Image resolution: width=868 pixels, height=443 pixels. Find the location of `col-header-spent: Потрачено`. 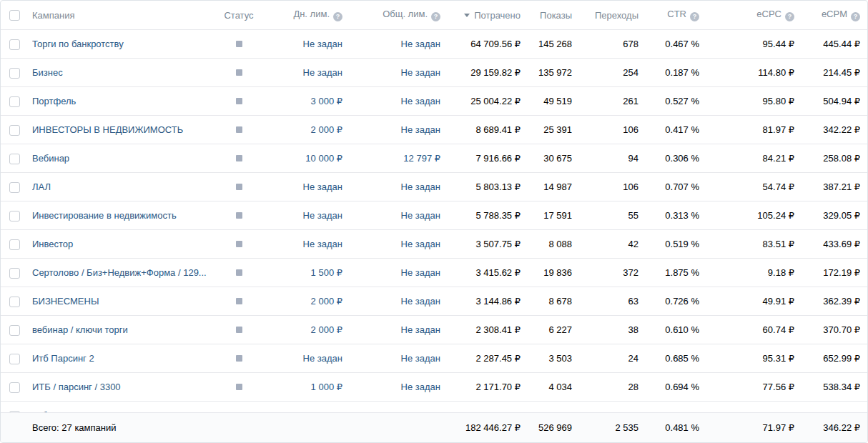

col-header-spent: Потрачено is located at coordinates (488, 16).